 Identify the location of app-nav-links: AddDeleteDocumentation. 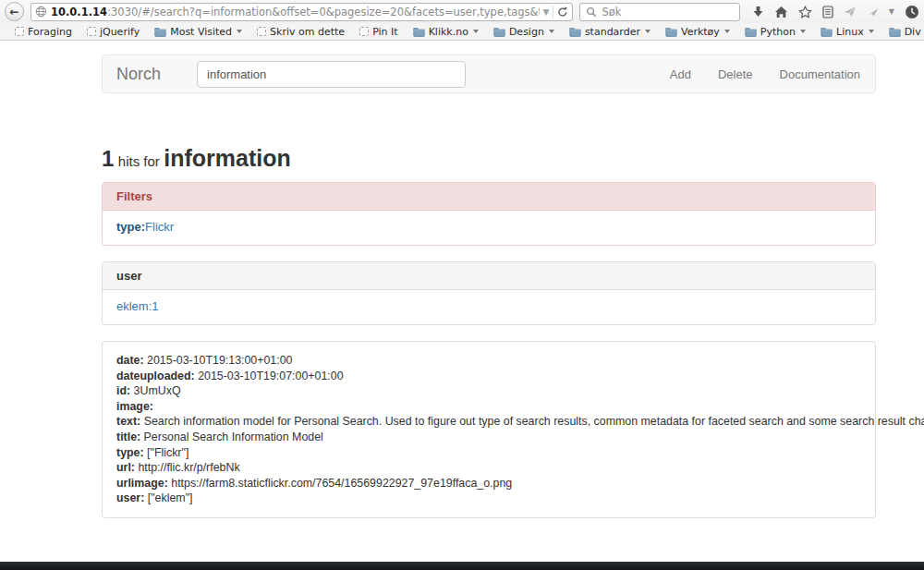
(772, 74).